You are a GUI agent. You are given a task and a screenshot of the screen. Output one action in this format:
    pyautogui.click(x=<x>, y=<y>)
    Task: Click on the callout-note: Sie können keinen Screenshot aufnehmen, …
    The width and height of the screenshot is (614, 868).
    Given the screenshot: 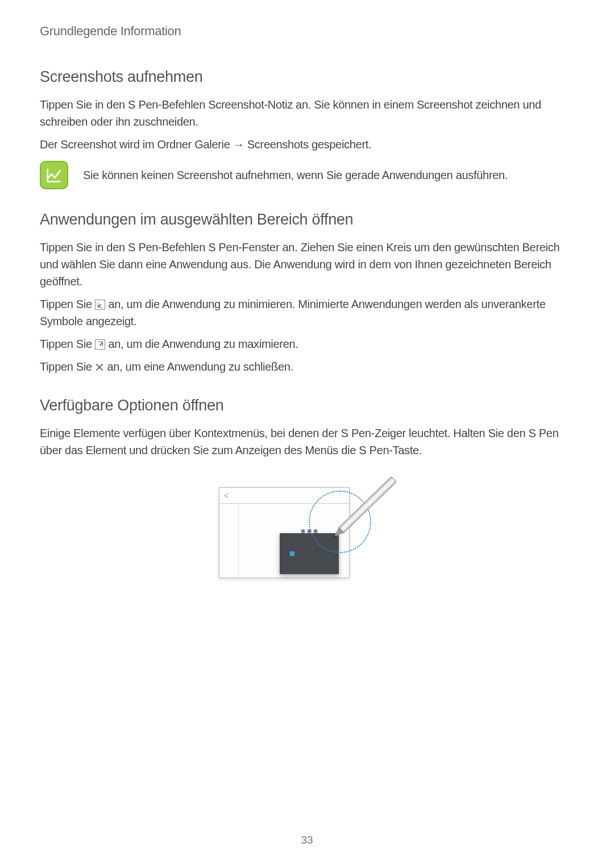 What is the action you would take?
    pyautogui.click(x=307, y=175)
    